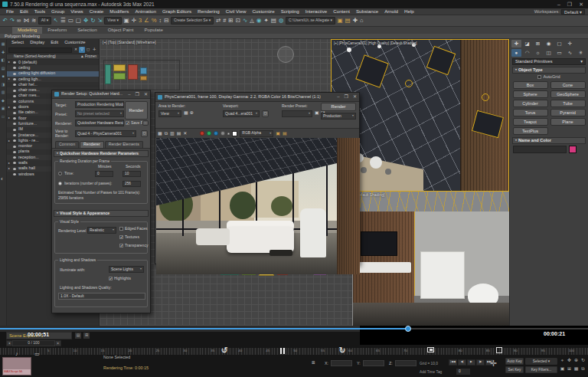 This screenshot has height=377, width=588. Describe the element at coordinates (228, 133) in the screenshot. I see `mono-channel-icon` at that location.